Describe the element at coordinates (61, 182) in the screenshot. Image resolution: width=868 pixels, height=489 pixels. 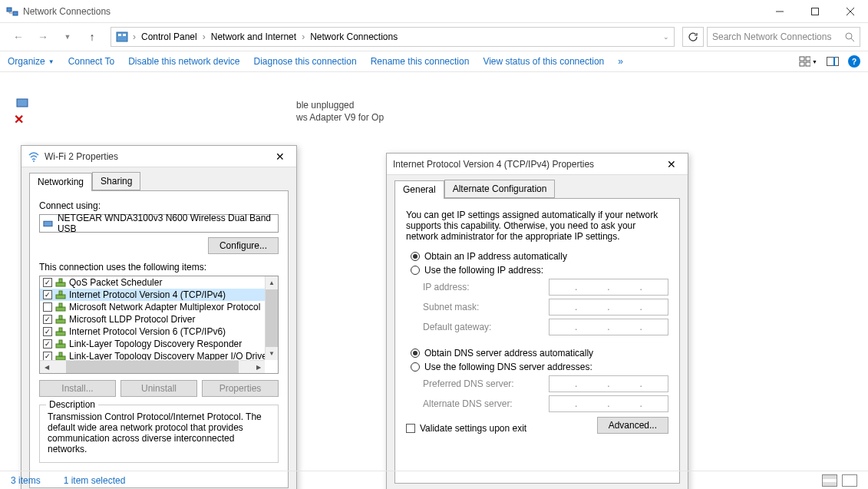
I see `tab-networking: Networking` at that location.